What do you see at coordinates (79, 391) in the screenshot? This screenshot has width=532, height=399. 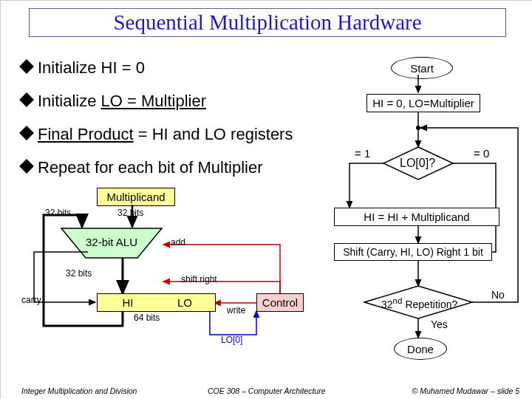 I see `footer-left: Integer Multiplication and Division` at bounding box center [79, 391].